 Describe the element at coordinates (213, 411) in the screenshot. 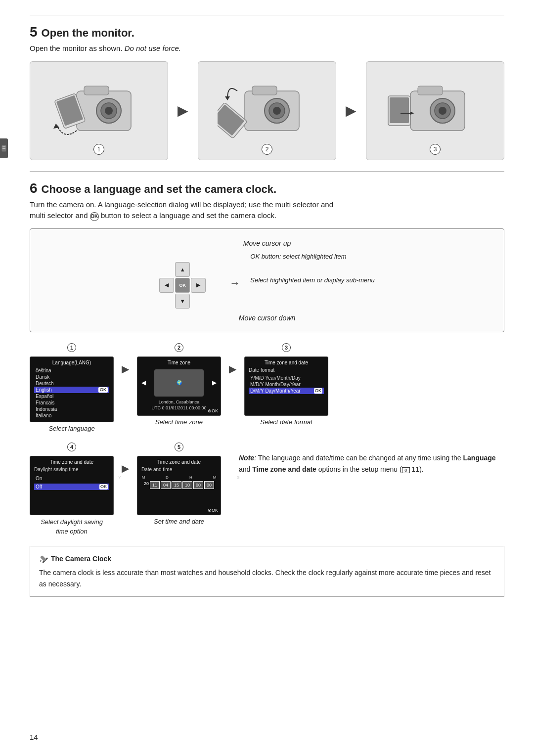

I see `screen2-ok: ⊗OK` at that location.